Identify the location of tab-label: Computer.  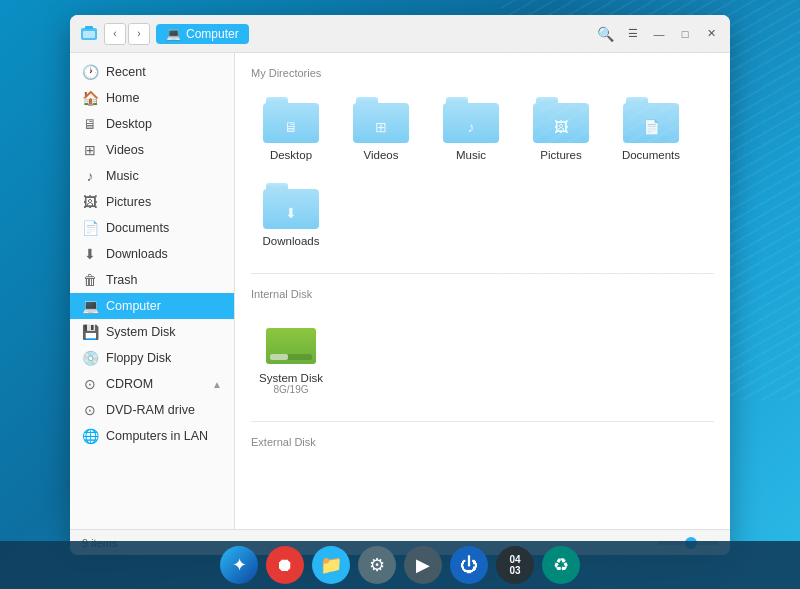
(212, 34).